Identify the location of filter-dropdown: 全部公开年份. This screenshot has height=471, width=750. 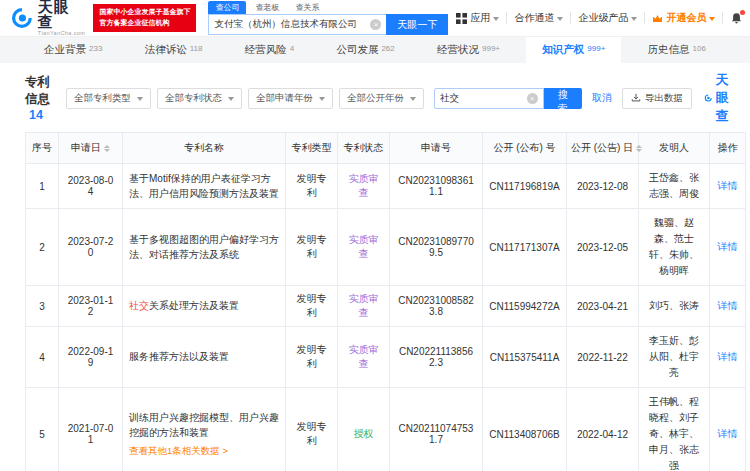
(382, 98).